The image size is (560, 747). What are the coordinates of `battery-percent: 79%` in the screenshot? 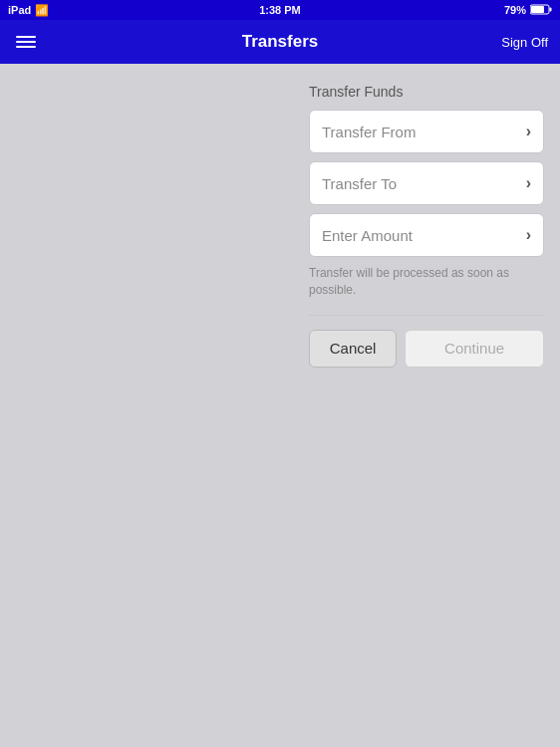 It's located at (515, 10).